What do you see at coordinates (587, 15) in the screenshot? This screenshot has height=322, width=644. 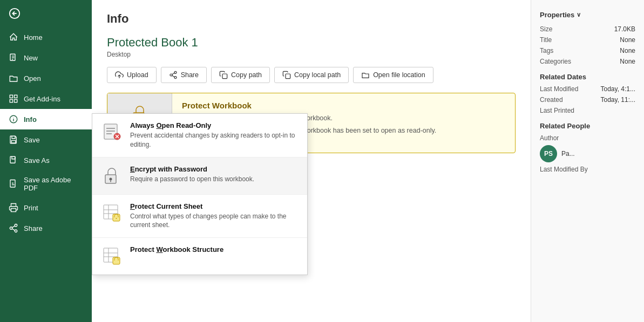 I see `properties-title: Properties ∨` at bounding box center [587, 15].